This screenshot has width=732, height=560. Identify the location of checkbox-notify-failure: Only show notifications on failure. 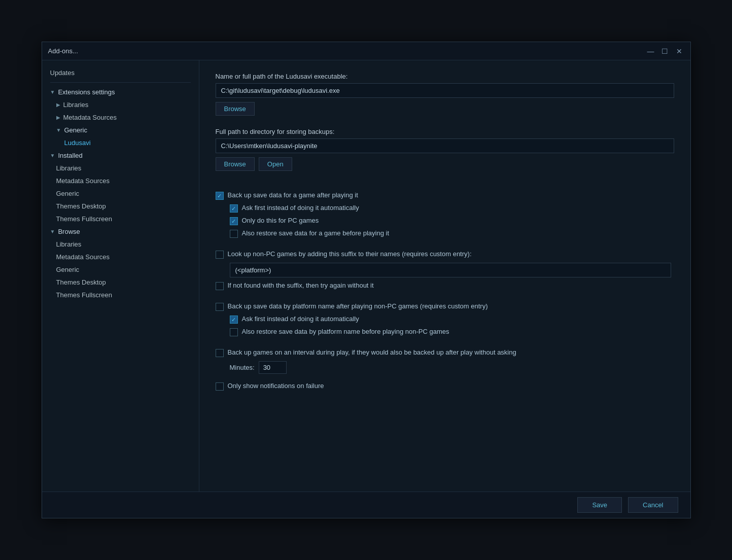
(445, 387).